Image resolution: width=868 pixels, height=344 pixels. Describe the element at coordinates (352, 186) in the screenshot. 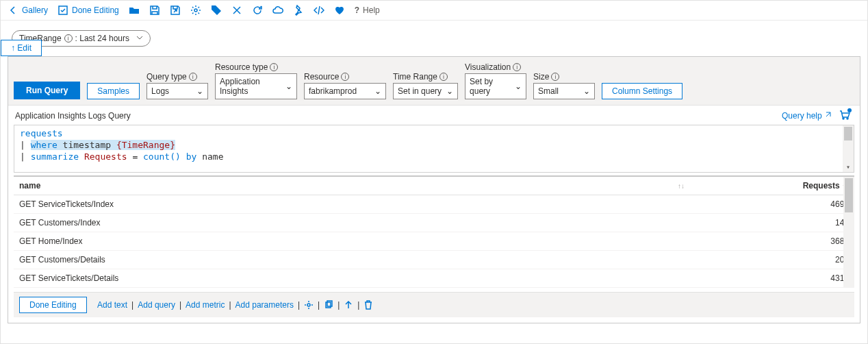

I see `col-name-header: name↑↓` at that location.